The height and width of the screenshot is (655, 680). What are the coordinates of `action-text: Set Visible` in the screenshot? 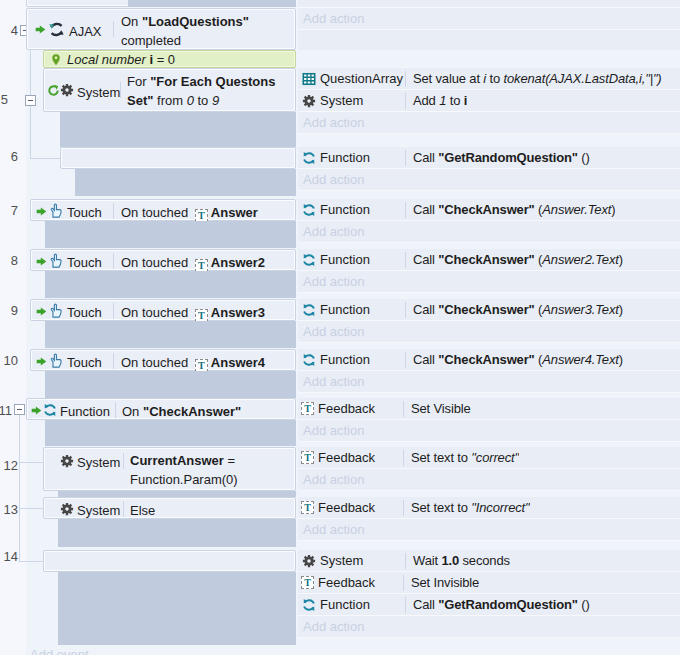 It's located at (438, 408).